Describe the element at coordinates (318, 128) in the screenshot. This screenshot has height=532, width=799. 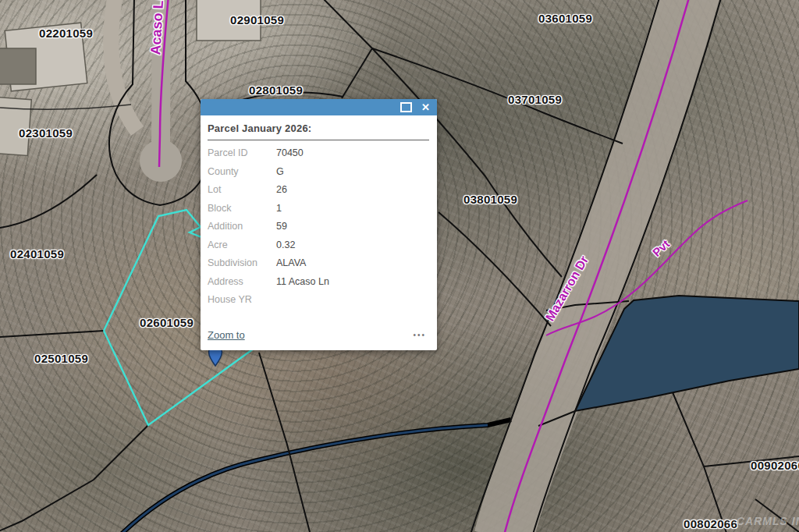
I see `popup-title: Parcel January 2026:` at that location.